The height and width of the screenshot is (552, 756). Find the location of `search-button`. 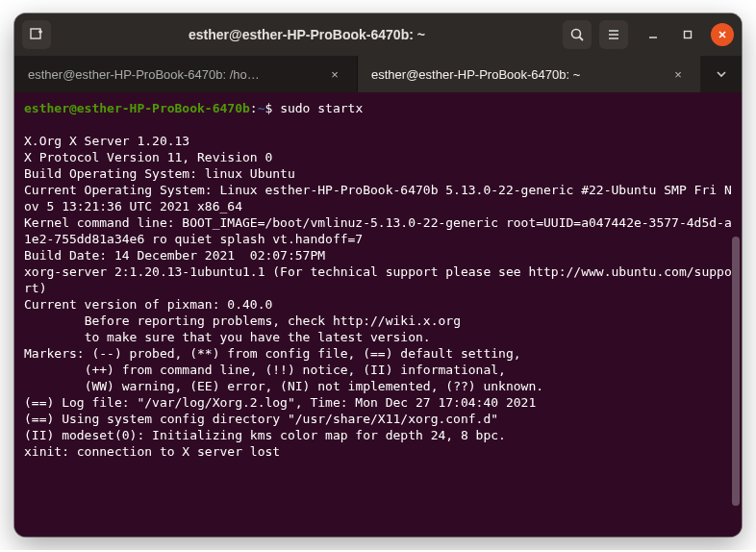

search-button is located at coordinates (577, 35).